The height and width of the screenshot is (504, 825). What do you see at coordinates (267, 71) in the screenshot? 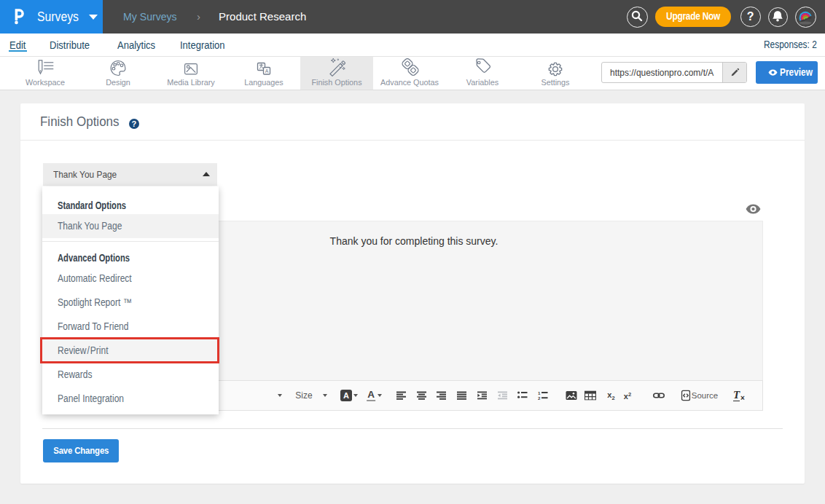
I see `svg-text: A` at bounding box center [267, 71].